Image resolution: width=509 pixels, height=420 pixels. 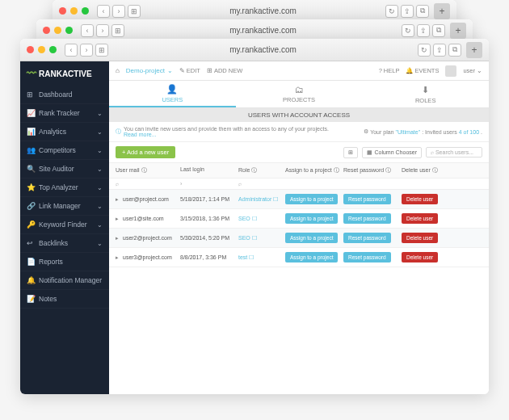 What do you see at coordinates (31, 50) in the screenshot?
I see `close-dot` at bounding box center [31, 50].